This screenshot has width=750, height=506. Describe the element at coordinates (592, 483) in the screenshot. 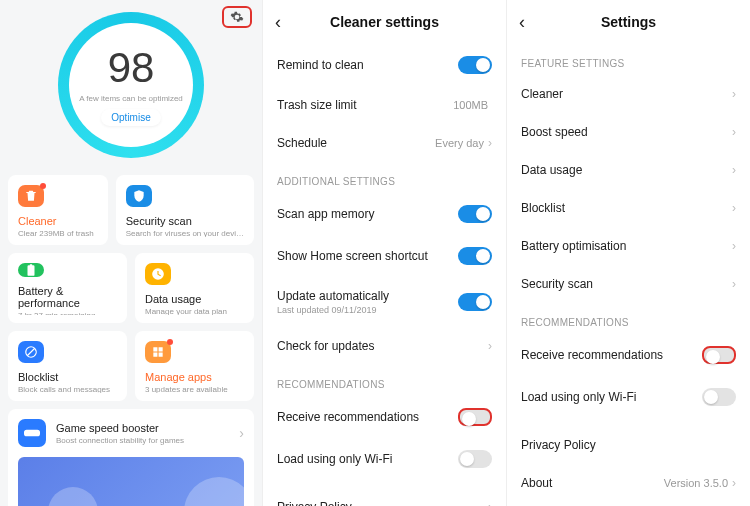

I see `row-label: About` at that location.